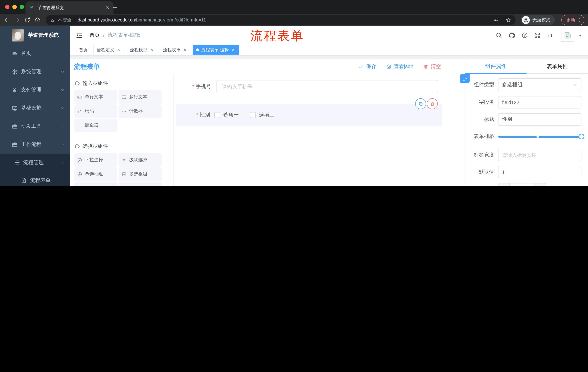  What do you see at coordinates (216, 50) in the screenshot?
I see `tag-process-form-edit: 流程表单-编辑✕` at bounding box center [216, 50].